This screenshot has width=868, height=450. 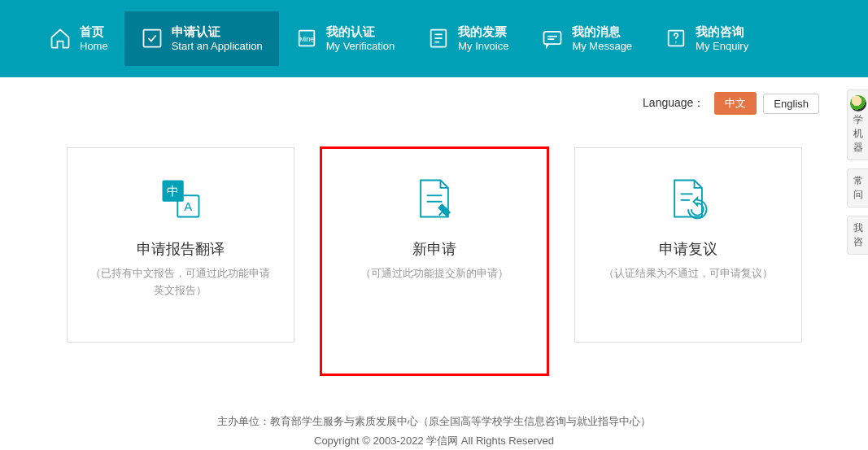 I want to click on nav-message: 我的消息 My Message, so click(x=587, y=38).